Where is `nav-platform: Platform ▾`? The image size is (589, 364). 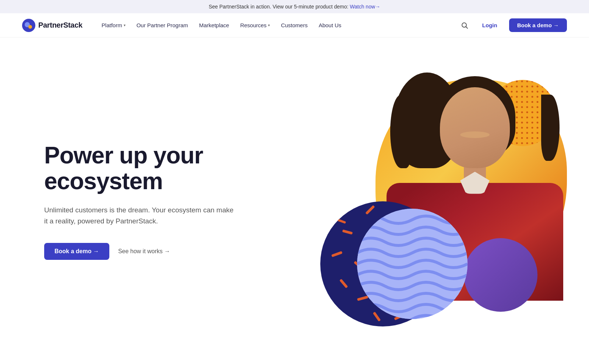 nav-platform: Platform ▾ is located at coordinates (113, 25).